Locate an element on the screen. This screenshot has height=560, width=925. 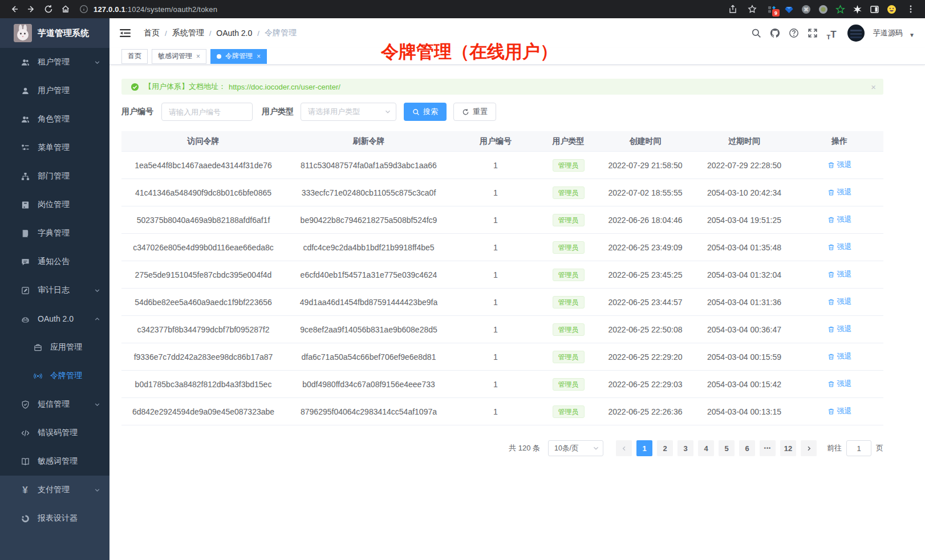
user-name: 芋道源码 is located at coordinates (888, 33).